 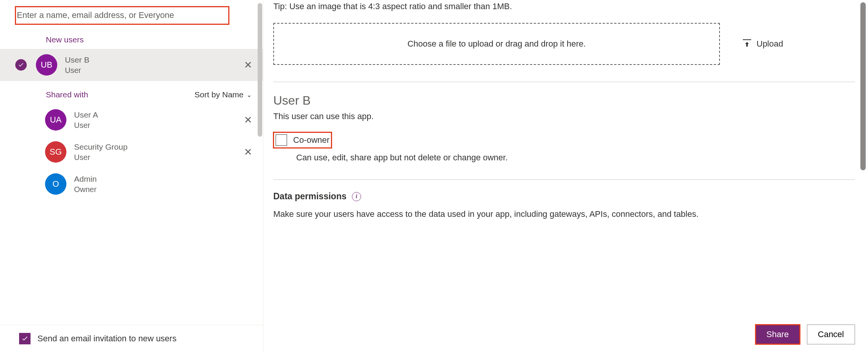 What do you see at coordinates (576, 158) in the screenshot?
I see `coowner-description: Can use, edit, share app but not delete …` at bounding box center [576, 158].